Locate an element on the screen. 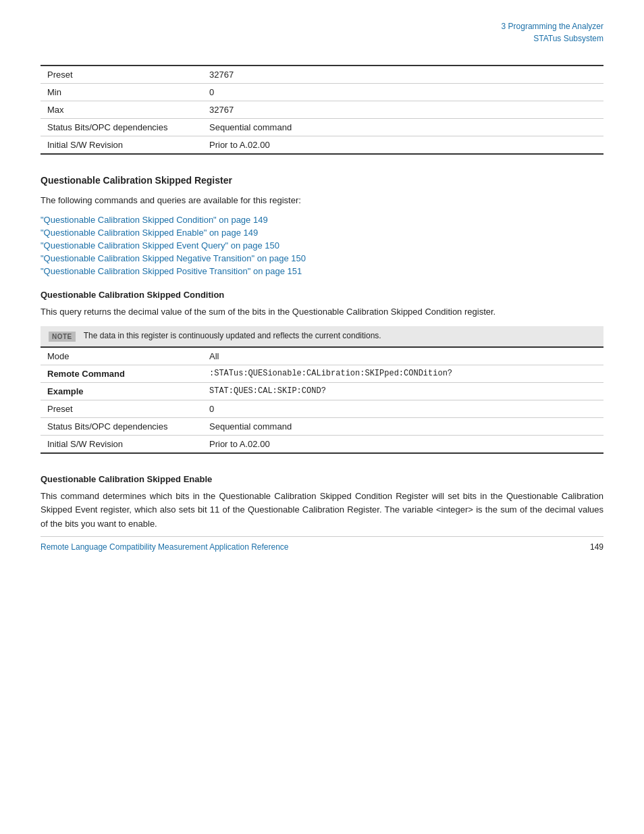 The height and width of the screenshot is (834, 644). note-label: NOTE is located at coordinates (62, 336).